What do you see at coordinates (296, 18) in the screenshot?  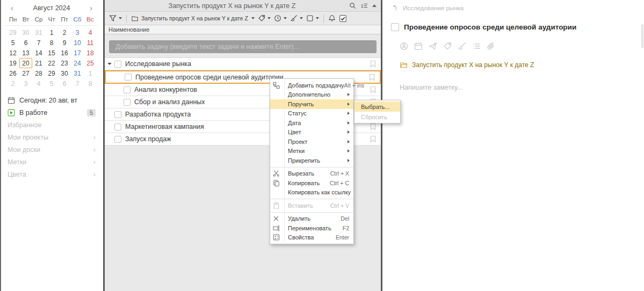 I see `color-brush-button` at bounding box center [296, 18].